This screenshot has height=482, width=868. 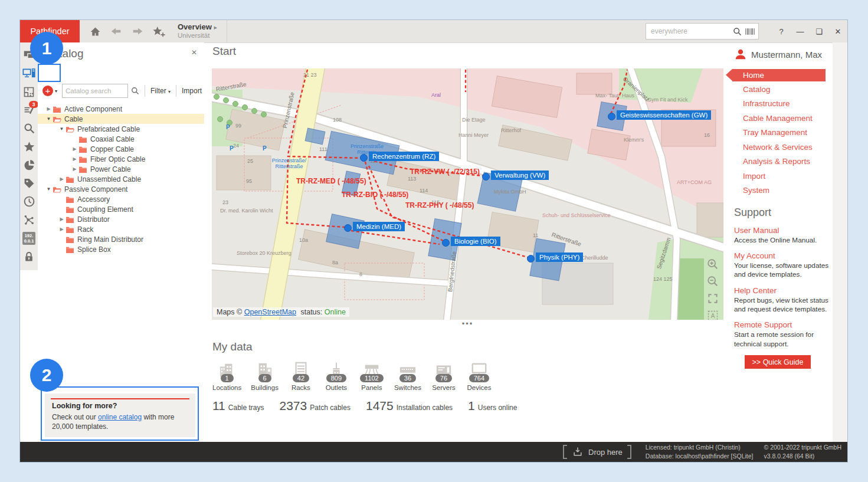 What do you see at coordinates (597, 452) in the screenshot?
I see `drop-zone: Drop here` at bounding box center [597, 452].